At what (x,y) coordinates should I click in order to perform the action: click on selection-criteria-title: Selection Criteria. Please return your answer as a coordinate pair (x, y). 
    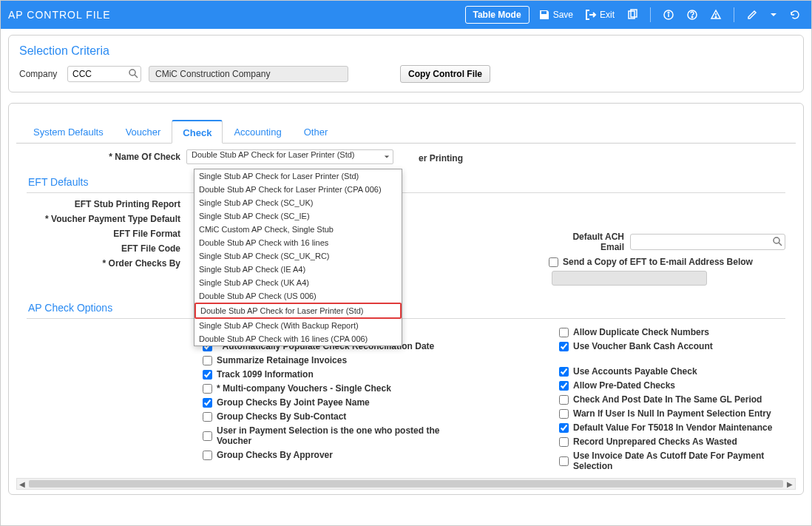
    Looking at the image, I should click on (406, 51).